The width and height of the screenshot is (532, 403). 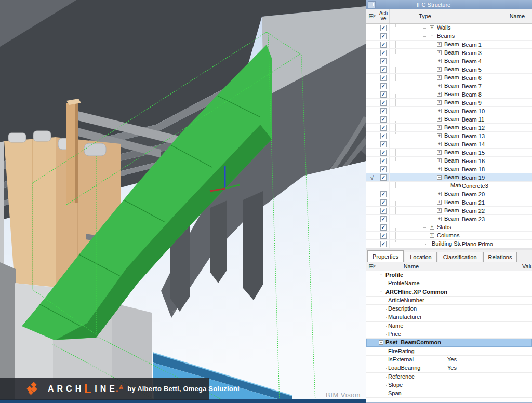 What do you see at coordinates (449, 119) in the screenshot?
I see `tree-row-beam-11: ✓+BeamBeam 11` at bounding box center [449, 119].